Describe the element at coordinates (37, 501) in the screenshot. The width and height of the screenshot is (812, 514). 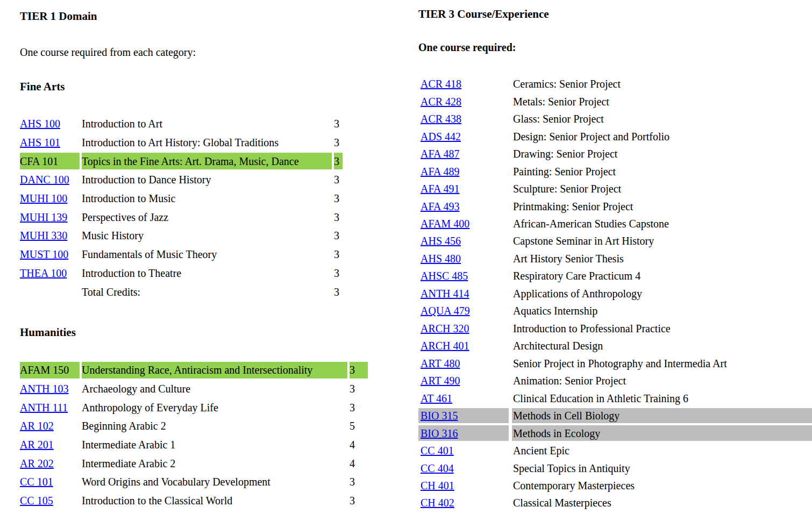
I see `course-code-link: CC 105` at that location.